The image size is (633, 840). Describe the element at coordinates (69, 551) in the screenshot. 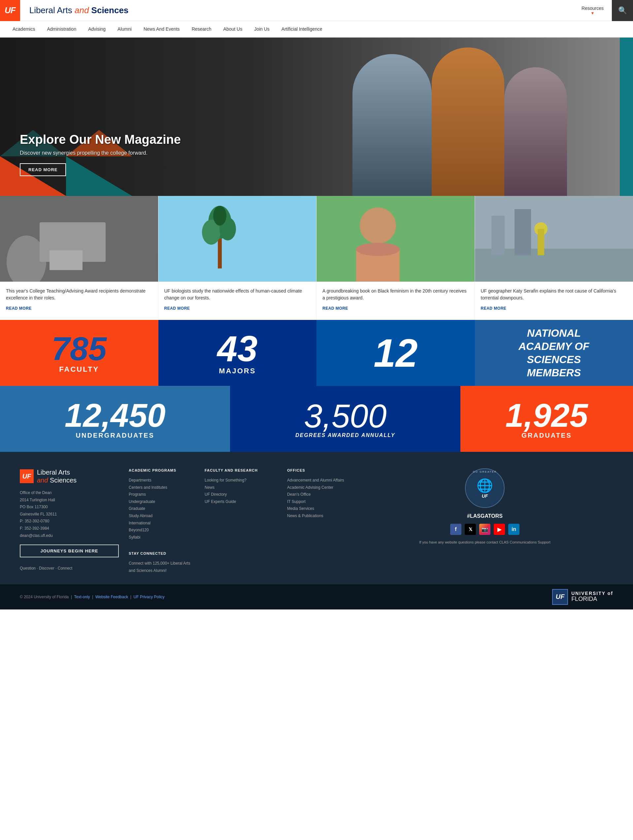

I see `journeys-button: JOURNEYS BEGIN HERE` at that location.